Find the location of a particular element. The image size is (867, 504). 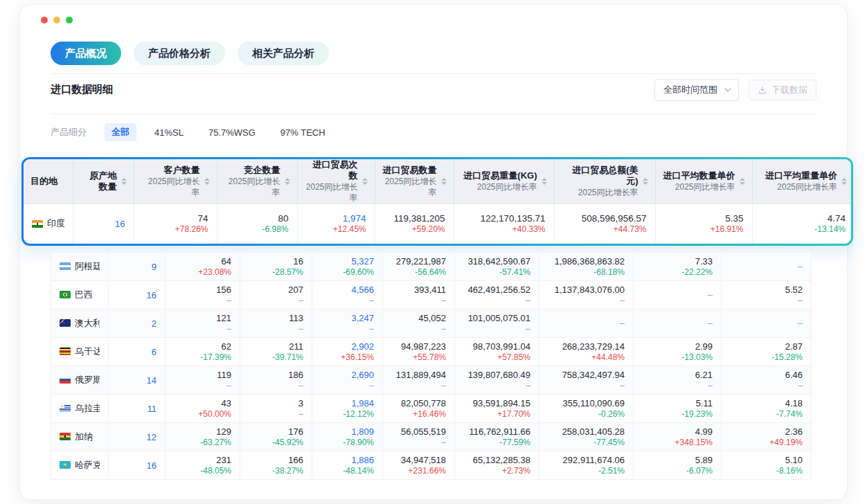

cell-value: 1,984 is located at coordinates (363, 403).